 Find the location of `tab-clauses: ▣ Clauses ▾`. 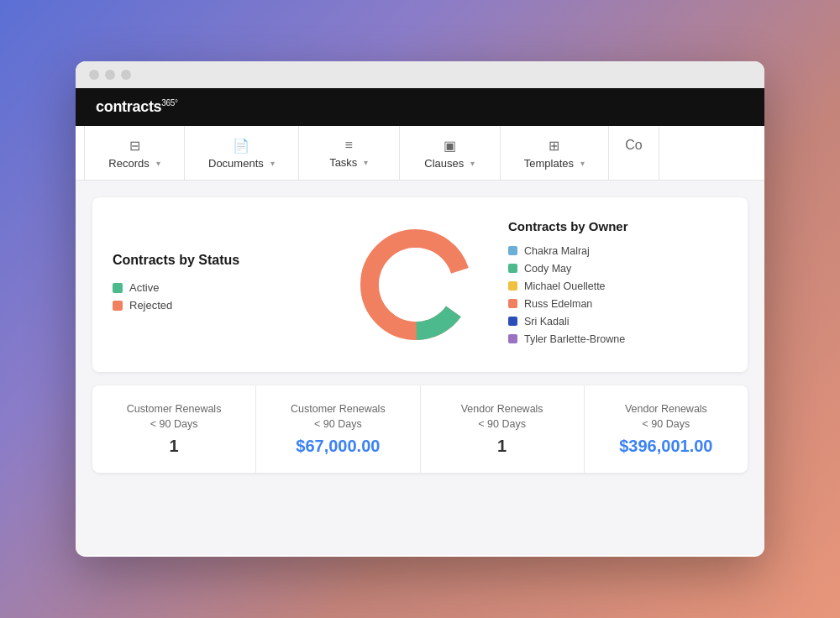

tab-clauses: ▣ Clauses ▾ is located at coordinates (450, 153).